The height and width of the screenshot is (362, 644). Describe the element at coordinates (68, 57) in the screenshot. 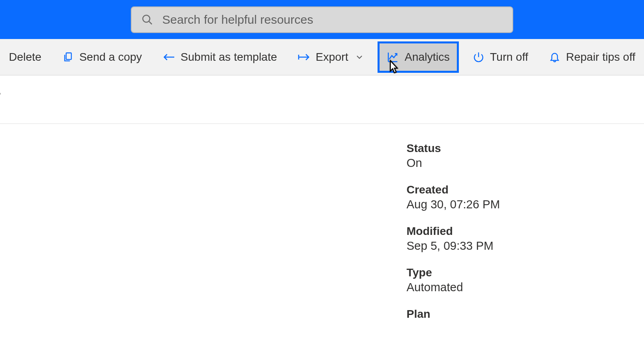

I see `copy-icon` at that location.